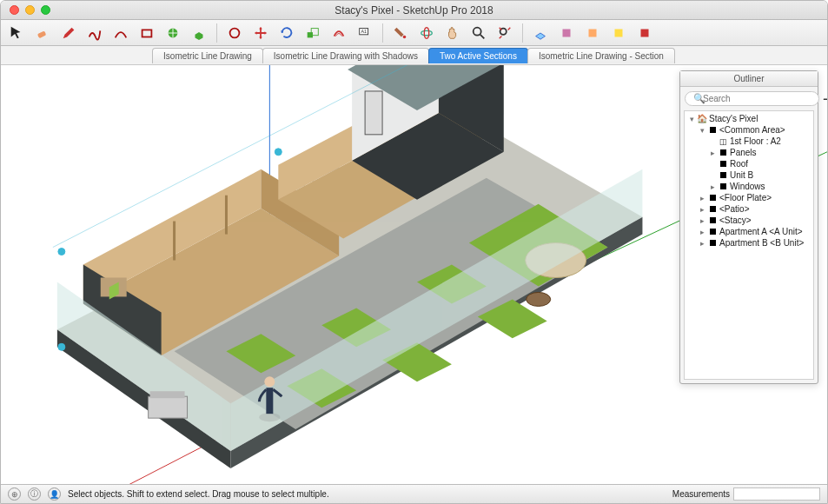  I want to click on walk-tool-icon, so click(566, 33).